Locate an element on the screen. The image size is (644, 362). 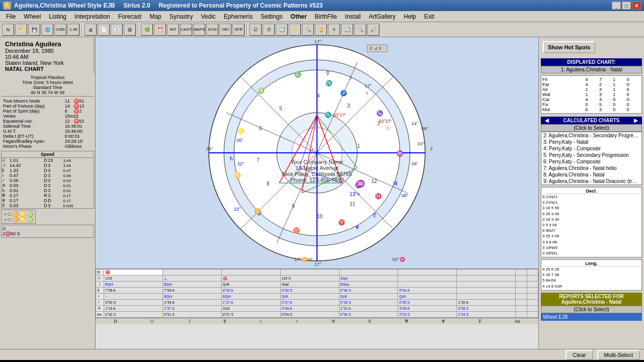
subject-date: December 18, 1980 is located at coordinates (47, 51).